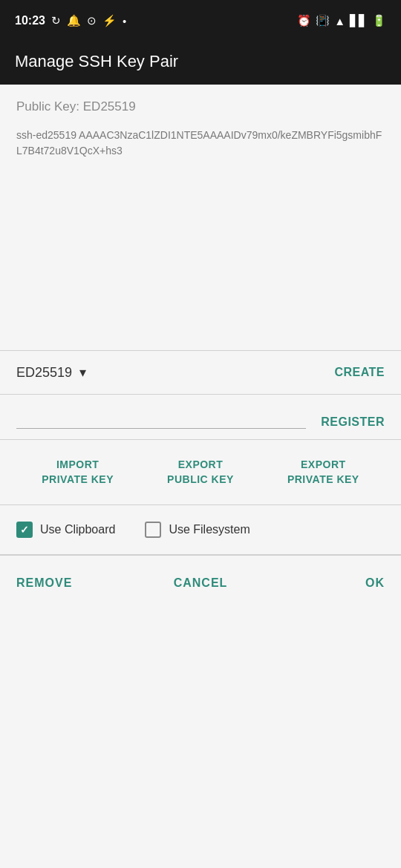  What do you see at coordinates (77, 530) in the screenshot?
I see `use-clipboard-label: Use Clipboard` at bounding box center [77, 530].